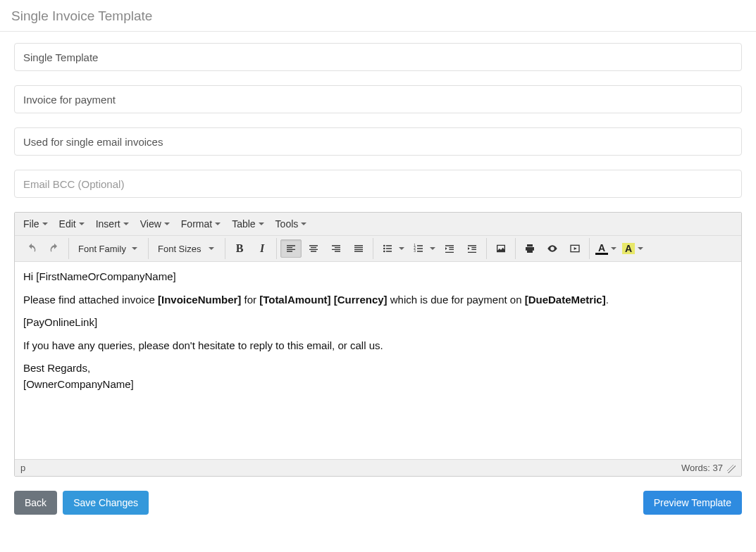 The height and width of the screenshot is (552, 756). Describe the element at coordinates (240, 249) in the screenshot. I see `bold-icon: B` at that location.